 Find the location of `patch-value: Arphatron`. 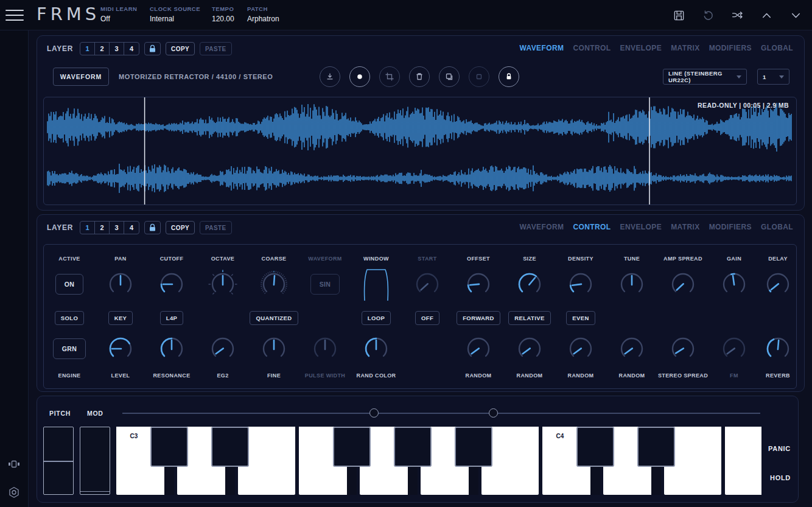

patch-value: Arphatron is located at coordinates (263, 19).